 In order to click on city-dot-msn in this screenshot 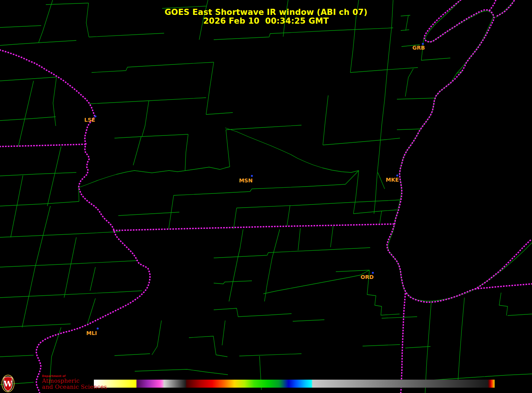, I will do `click(252, 176)`.